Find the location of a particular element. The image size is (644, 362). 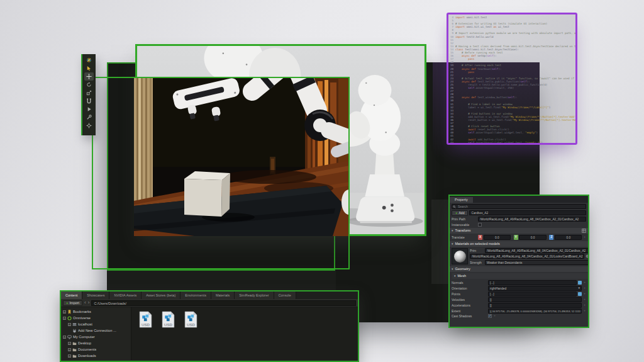

select-tool-icon is located at coordinates (89, 68).